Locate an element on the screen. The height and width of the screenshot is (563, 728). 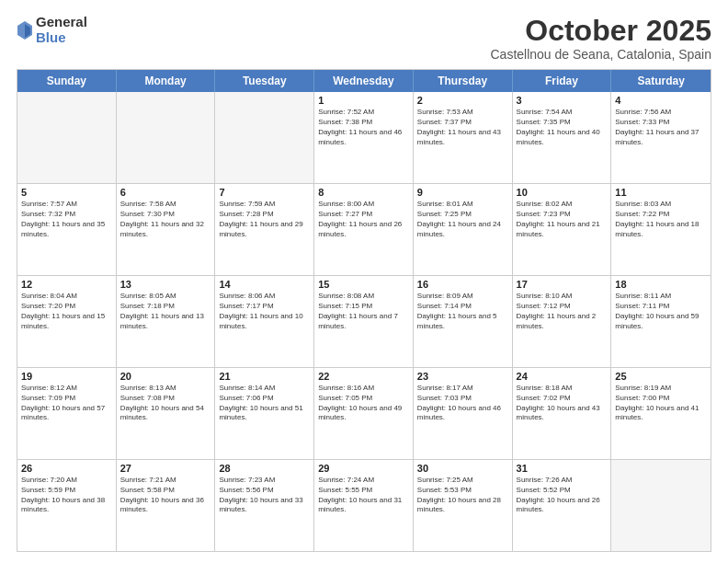
calendar-header: SundayMondayTuesdayWednesdayThursdayFrid… is located at coordinates (364, 81).